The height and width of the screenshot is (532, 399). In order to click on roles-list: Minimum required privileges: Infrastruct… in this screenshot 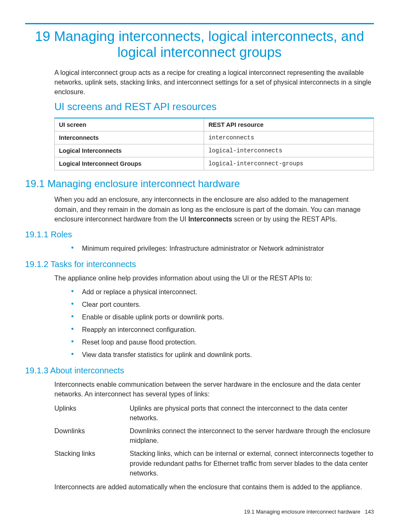, I will do `click(223, 249)`.